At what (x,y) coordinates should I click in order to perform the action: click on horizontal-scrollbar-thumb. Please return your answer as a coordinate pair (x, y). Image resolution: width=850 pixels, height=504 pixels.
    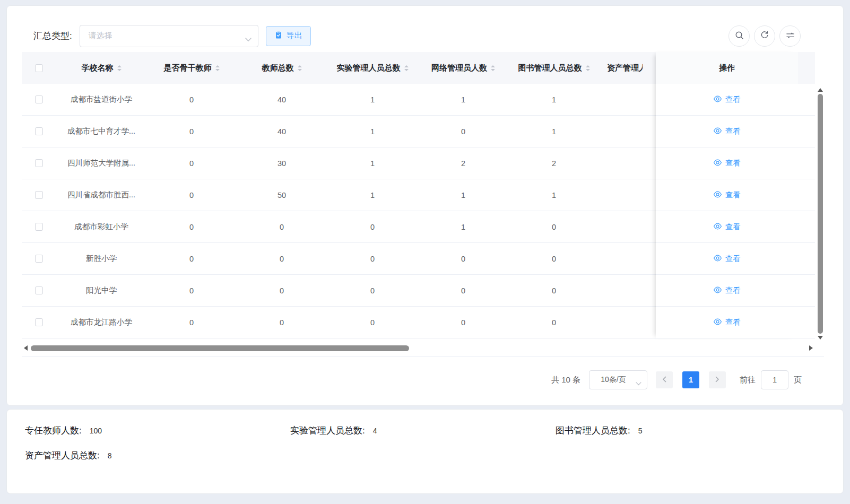
    Looking at the image, I should click on (220, 348).